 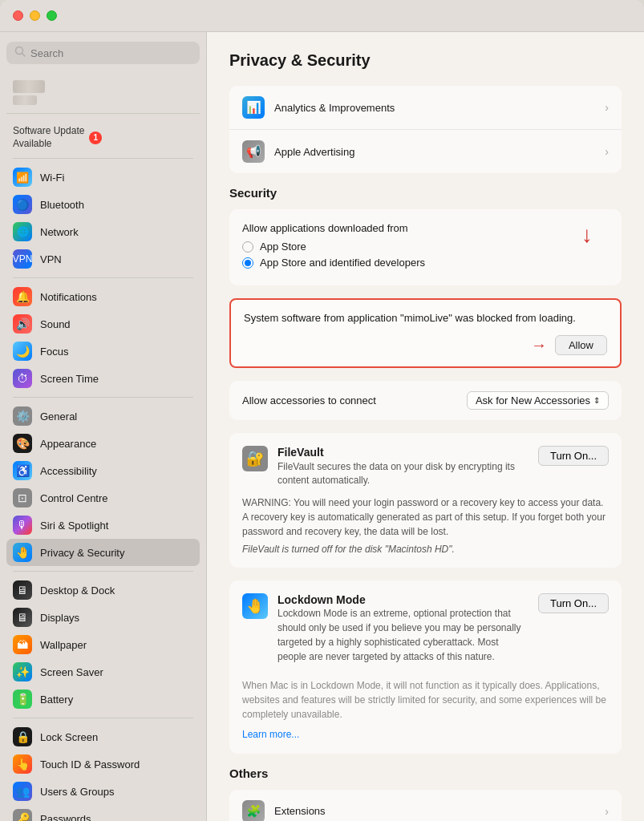 What do you see at coordinates (253, 107) in the screenshot?
I see `analytics-icon: 📊` at bounding box center [253, 107].